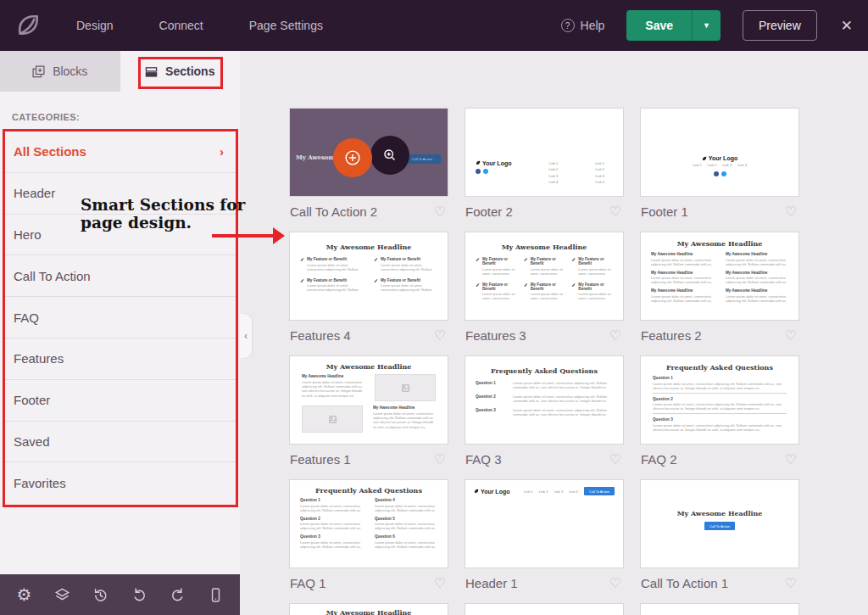 This screenshot has height=615, width=868. I want to click on sidebar-category-features: Features, so click(120, 360).